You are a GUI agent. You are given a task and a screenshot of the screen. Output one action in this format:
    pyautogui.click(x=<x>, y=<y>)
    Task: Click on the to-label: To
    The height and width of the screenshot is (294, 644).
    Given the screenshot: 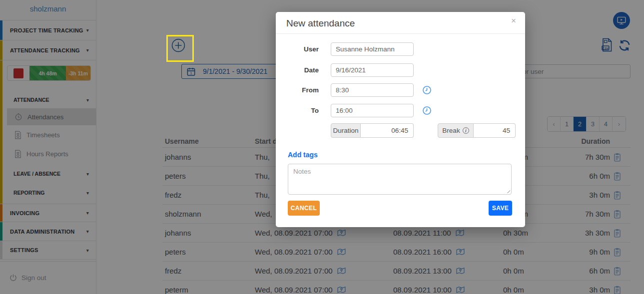 What is the action you would take?
    pyautogui.click(x=297, y=111)
    